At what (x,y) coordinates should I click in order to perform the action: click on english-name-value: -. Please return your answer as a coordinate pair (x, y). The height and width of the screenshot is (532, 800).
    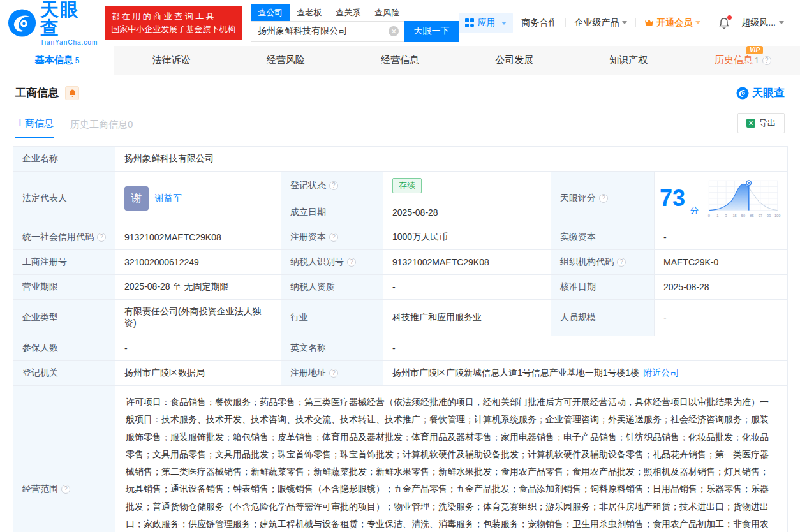
    Looking at the image, I should click on (586, 348).